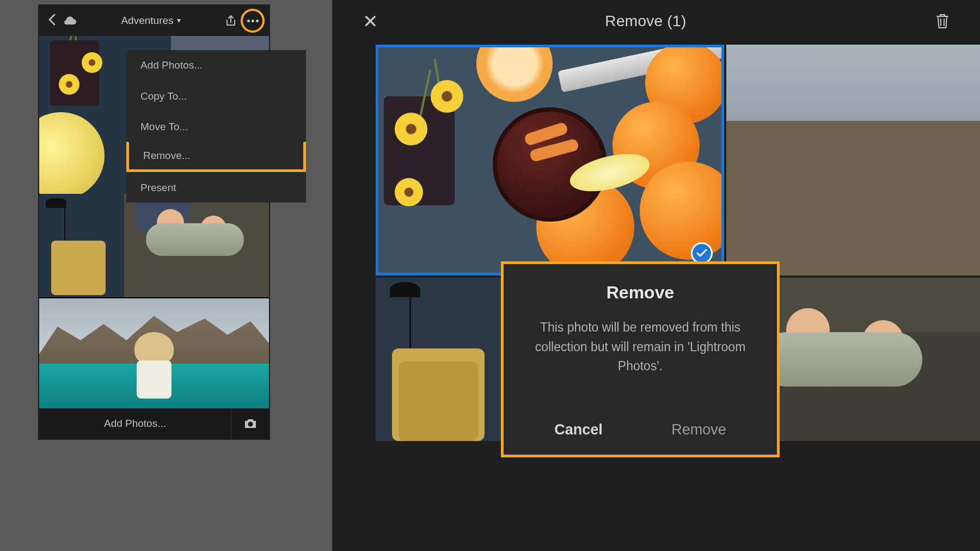 The image size is (980, 551). Describe the element at coordinates (640, 293) in the screenshot. I see `dialog-title: Remove` at that location.